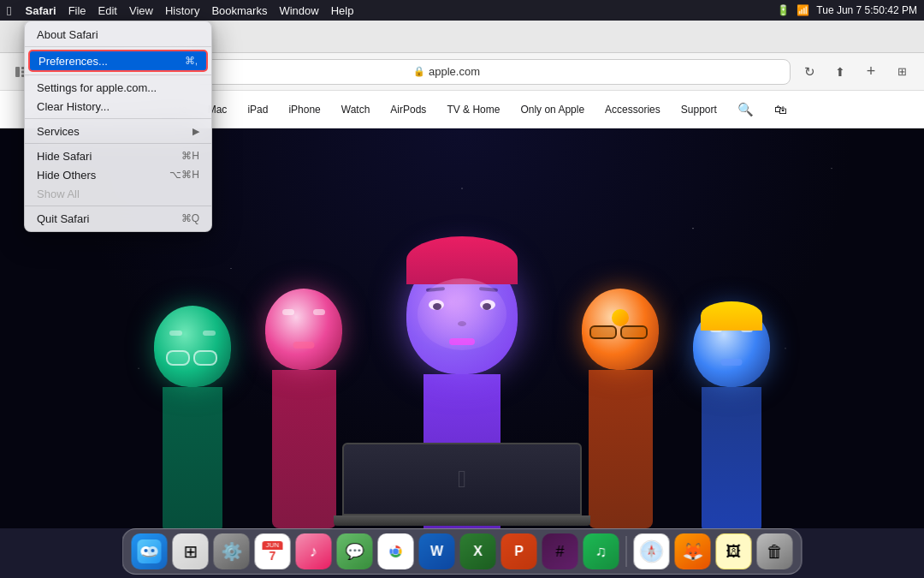 This screenshot has width=924, height=578. Describe the element at coordinates (314, 551) in the screenshot. I see `dock-icon-music: ♪` at that location.